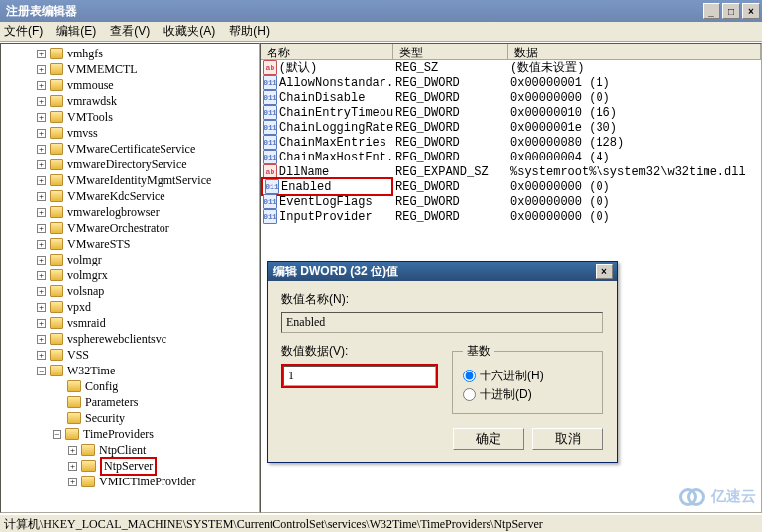 This screenshot has height=532, width=762. What do you see at coordinates (511, 83) in the screenshot?
I see `list-row: 011AllowNonstandar...REG_DWORD0x00000001…` at bounding box center [511, 83].